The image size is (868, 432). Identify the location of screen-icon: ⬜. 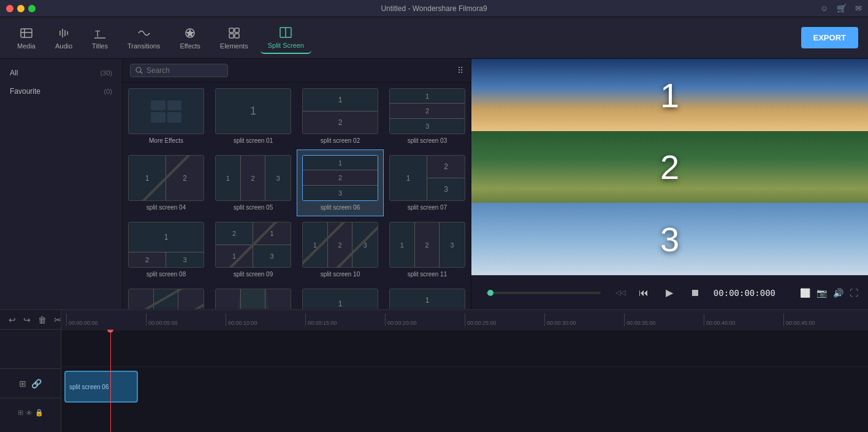
(805, 293).